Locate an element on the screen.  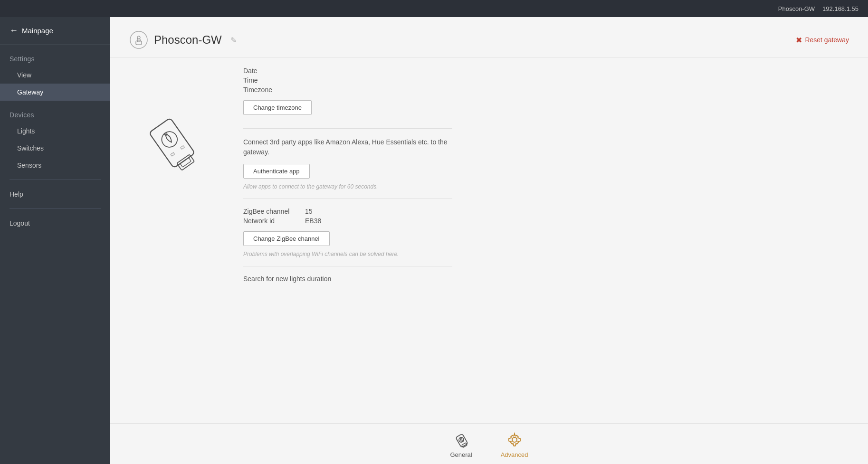
change-zigbee-channel-button: Change ZigBee channel is located at coordinates (286, 238).